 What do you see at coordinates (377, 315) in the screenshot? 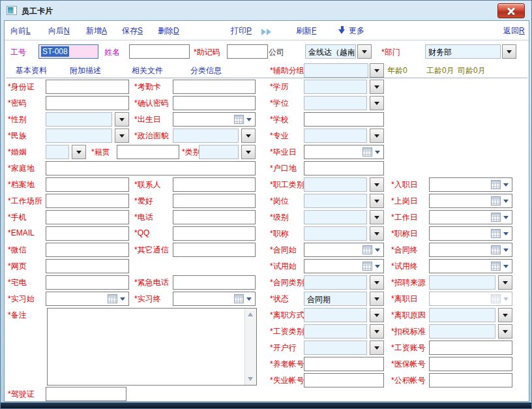
I see `resign-method-dropdown-button` at bounding box center [377, 315].